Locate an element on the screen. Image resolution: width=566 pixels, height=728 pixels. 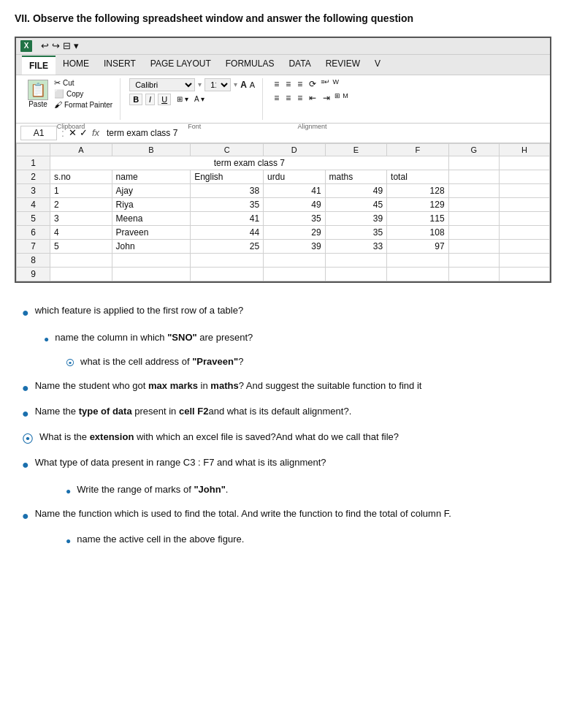
cell-c6: 44 is located at coordinates (227, 232).